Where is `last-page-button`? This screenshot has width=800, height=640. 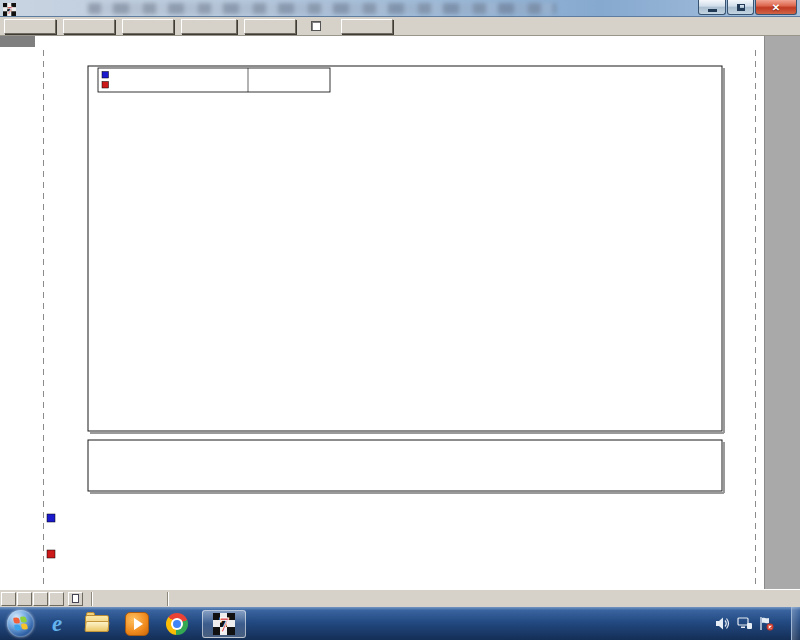 last-page-button is located at coordinates (56, 599).